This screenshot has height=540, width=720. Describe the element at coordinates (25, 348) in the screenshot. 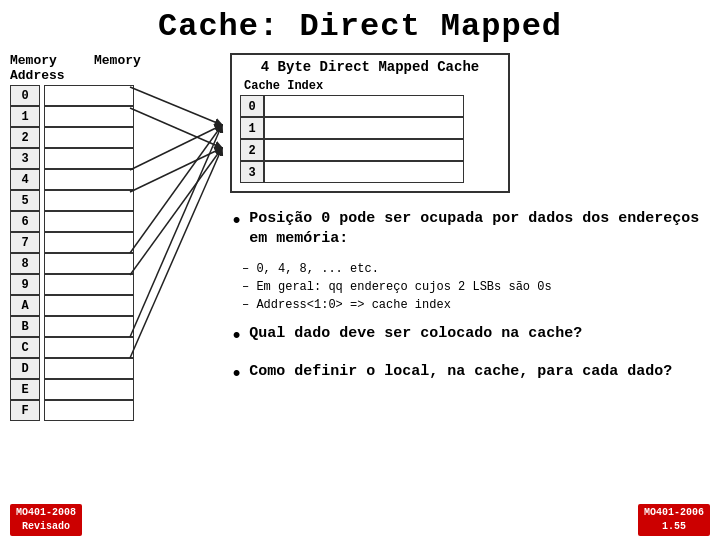

I see `mem-addr-C: C` at that location.